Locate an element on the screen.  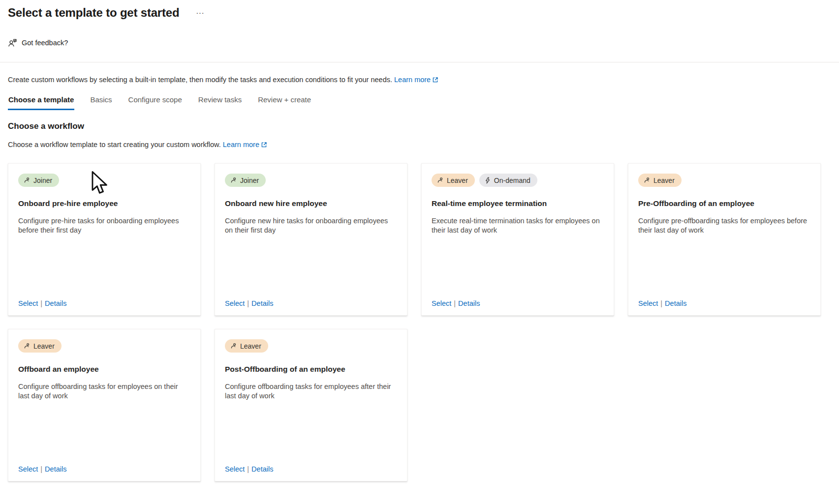
card-title: Offboard an employee is located at coordinates (104, 369).